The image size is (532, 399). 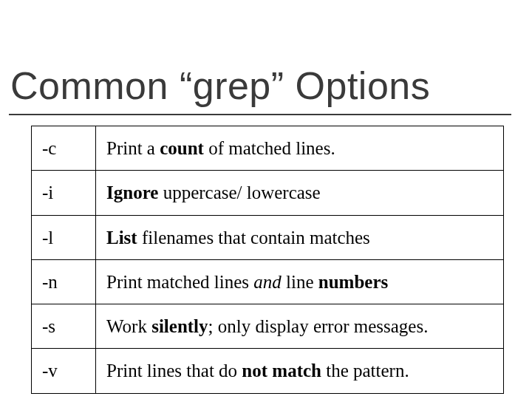 What do you see at coordinates (300, 371) in the screenshot?
I see `option-desc: Print lines that do not match the patter…` at bounding box center [300, 371].